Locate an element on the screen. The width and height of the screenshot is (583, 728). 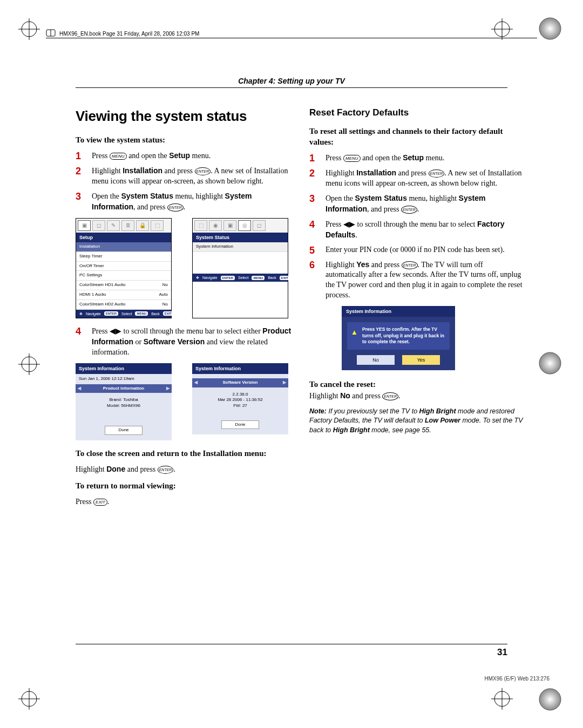
menu-item: HDMI 1 AudioAuto is located at coordinates (124, 295).